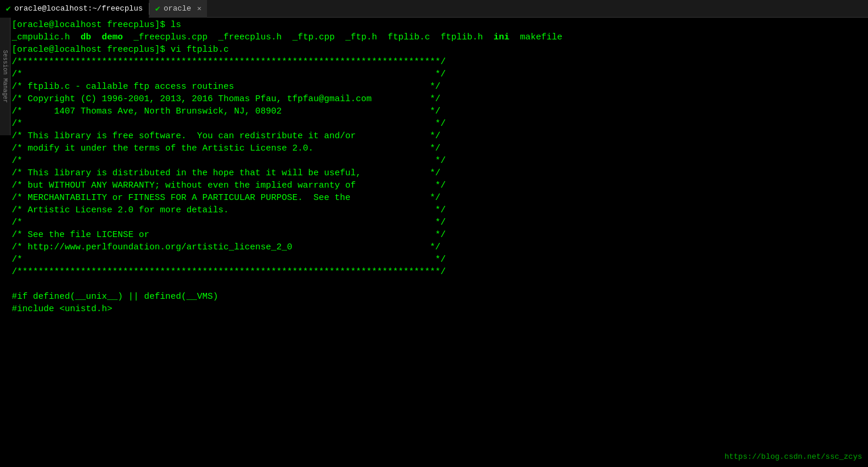 The width and height of the screenshot is (868, 467). Describe the element at coordinates (439, 38) in the screenshot. I see `terminal-line: _cmpublic.h db demo _freecplus.cpp _free…` at that location.